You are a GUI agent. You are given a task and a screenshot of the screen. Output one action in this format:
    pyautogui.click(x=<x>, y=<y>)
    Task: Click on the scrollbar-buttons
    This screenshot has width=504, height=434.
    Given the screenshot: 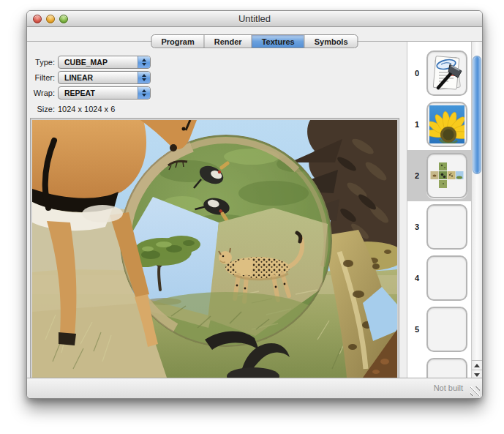 What is the action you would take?
    pyautogui.click(x=477, y=370)
    